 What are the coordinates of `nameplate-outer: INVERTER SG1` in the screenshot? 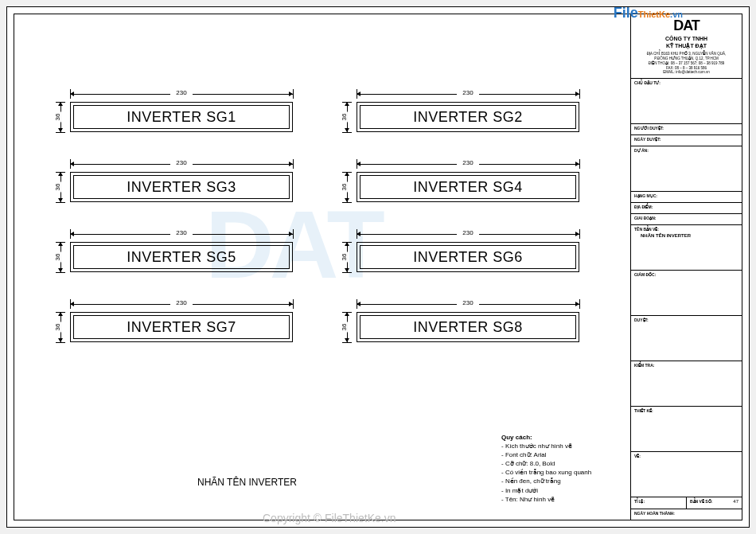 It's located at (181, 117).